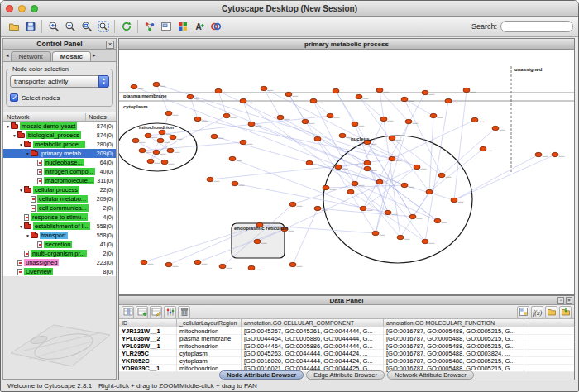 This screenshot has width=579, height=392. What do you see at coordinates (60, 172) in the screenshot?
I see `tree-row: nitrogen compo...40(0)` at bounding box center [60, 172].